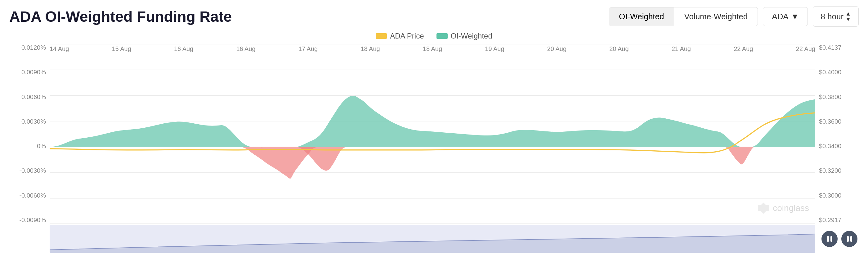 The width and height of the screenshot is (868, 256). I want to click on y-right-label-4: $0.3400, so click(839, 146).